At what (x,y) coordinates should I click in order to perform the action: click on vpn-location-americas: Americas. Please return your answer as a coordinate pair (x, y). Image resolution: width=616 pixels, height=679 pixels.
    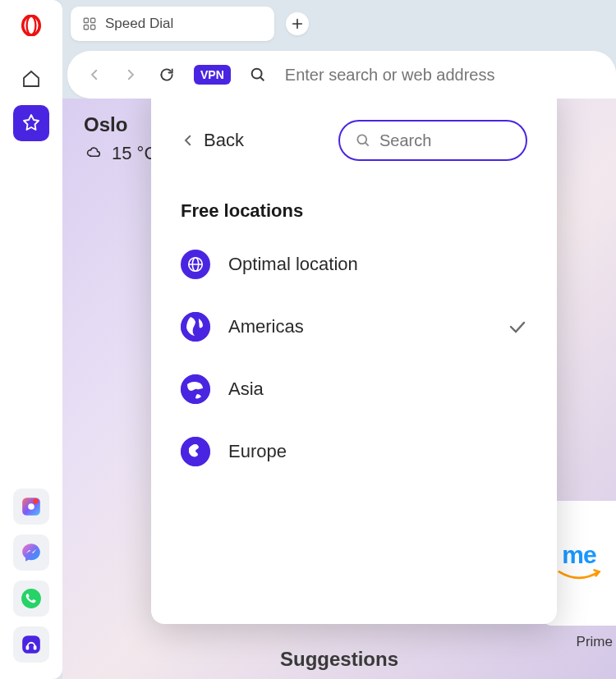
    Looking at the image, I should click on (354, 327).